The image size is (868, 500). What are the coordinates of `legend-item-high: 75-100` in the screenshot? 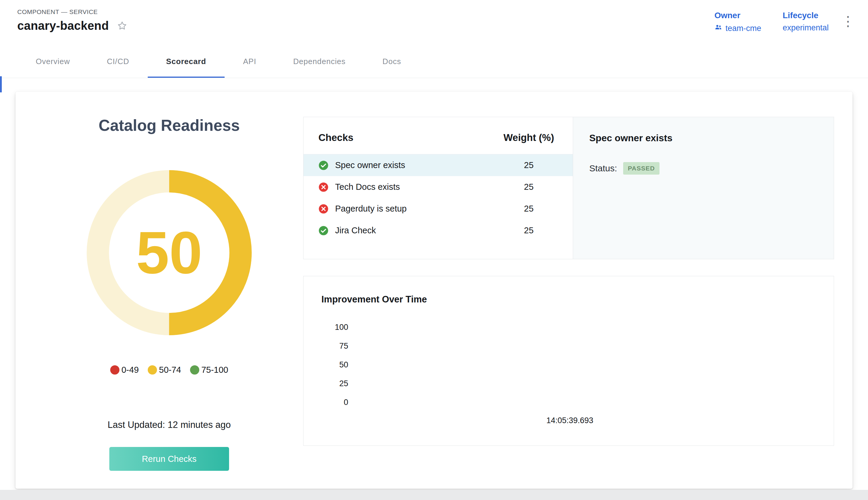 It's located at (209, 370).